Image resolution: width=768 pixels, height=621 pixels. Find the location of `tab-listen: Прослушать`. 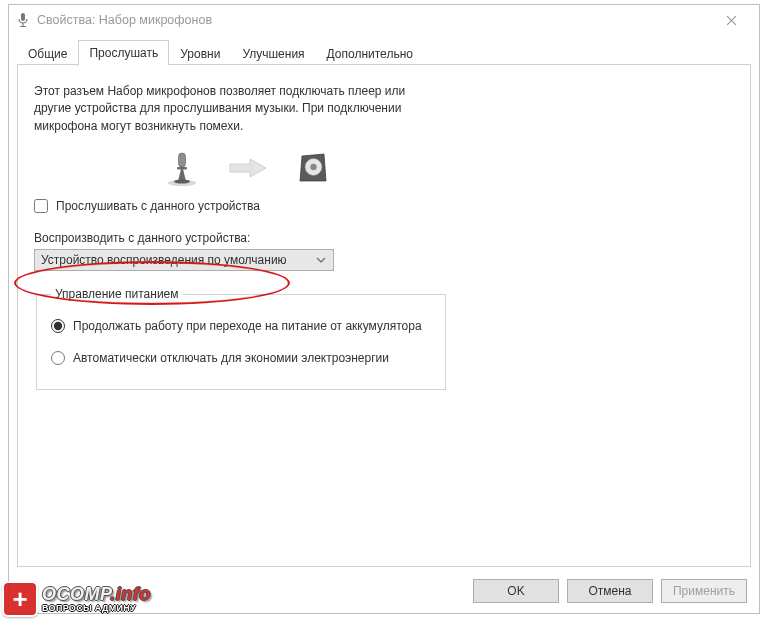

tab-listen: Прослушать is located at coordinates (124, 53).